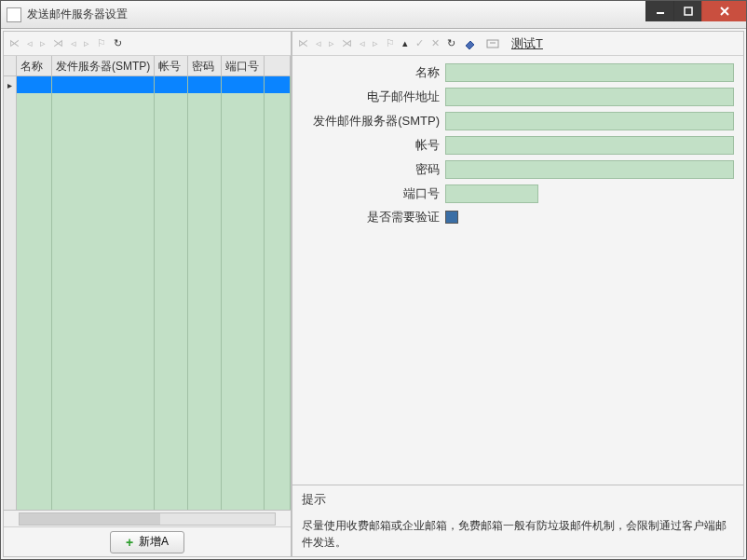  I want to click on minimize-button, so click(659, 11).